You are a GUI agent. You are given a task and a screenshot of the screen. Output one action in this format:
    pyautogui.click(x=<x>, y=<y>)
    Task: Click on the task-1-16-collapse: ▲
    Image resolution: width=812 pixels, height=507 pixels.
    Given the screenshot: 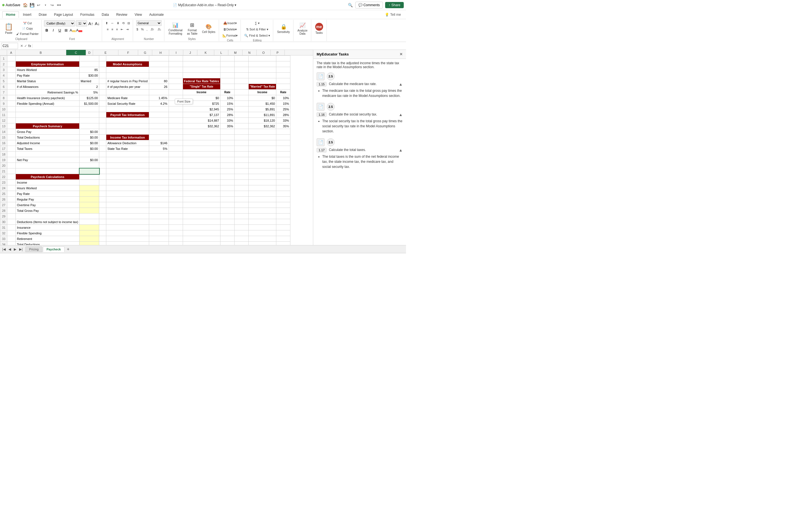 What is the action you would take?
    pyautogui.click(x=401, y=115)
    